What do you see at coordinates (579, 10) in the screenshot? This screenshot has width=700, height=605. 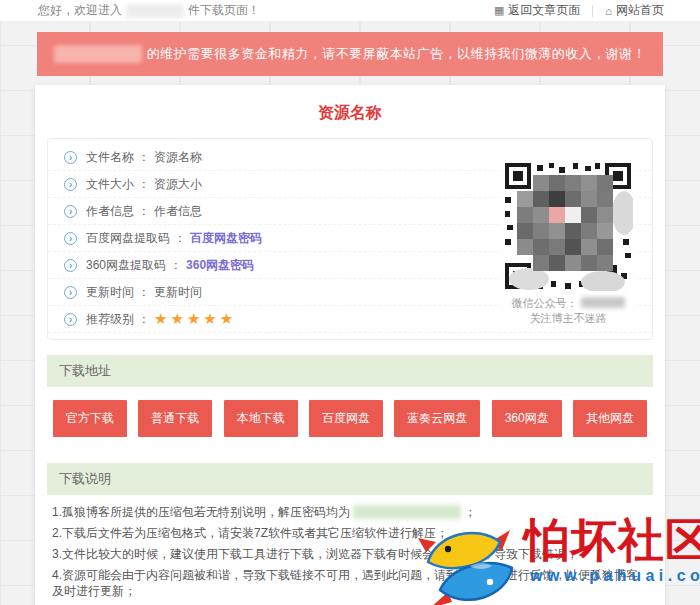 I see `topbar-links: ▦ 返回文章页面 ⌂ 网站首页` at bounding box center [579, 10].